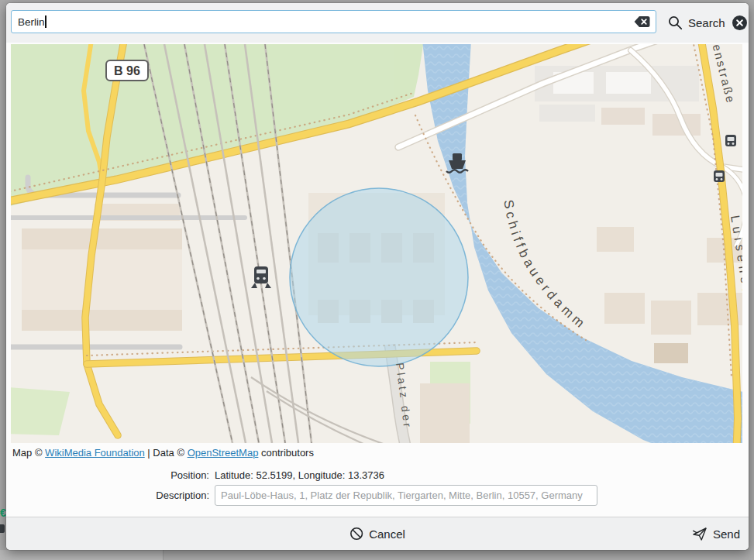 The image size is (754, 560). Describe the element at coordinates (676, 23) in the screenshot. I see `magnifier-icon` at that location.